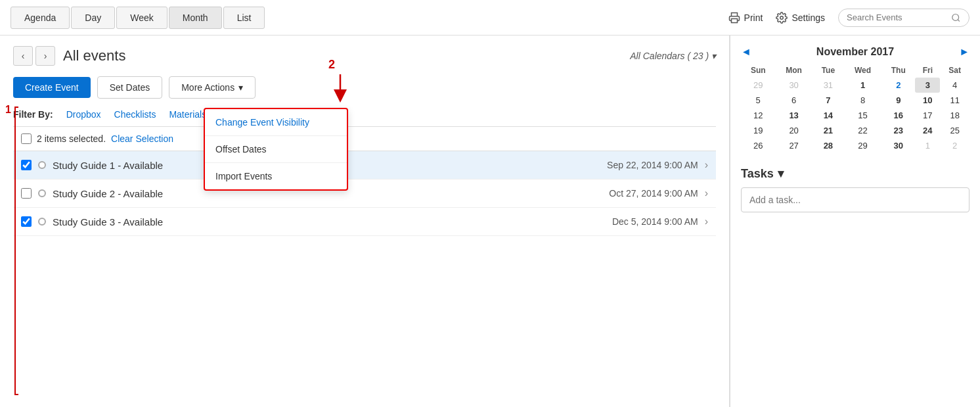 The width and height of the screenshot is (980, 407). I want to click on cal-day-3-0: 19, so click(758, 130).